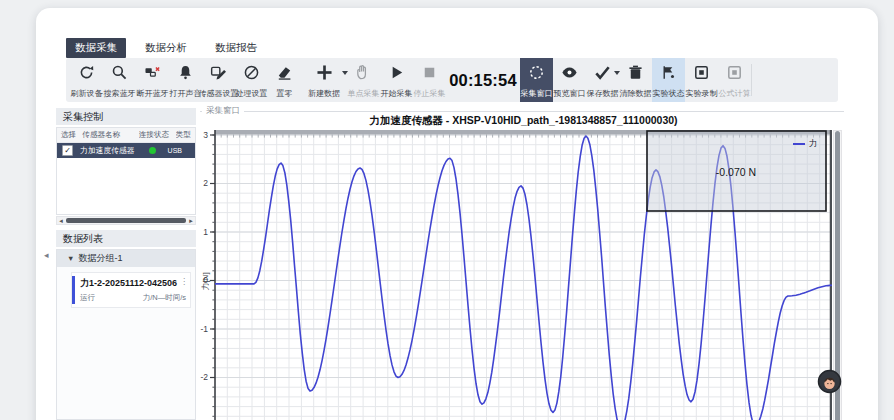 This screenshot has height=420, width=894. I want to click on sensor-table: 选择传感器名称连接状态类型 ✓ 力加速度传感器 USB, so click(126, 171).